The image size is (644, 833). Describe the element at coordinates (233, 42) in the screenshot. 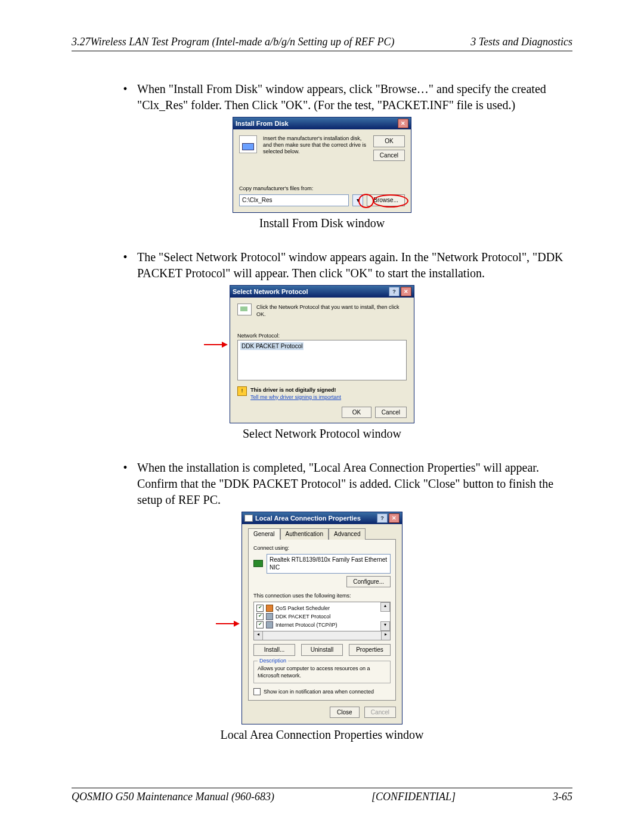

I see `header-left: 3.27Wireless LAN Test Program (Intel-mad…` at that location.